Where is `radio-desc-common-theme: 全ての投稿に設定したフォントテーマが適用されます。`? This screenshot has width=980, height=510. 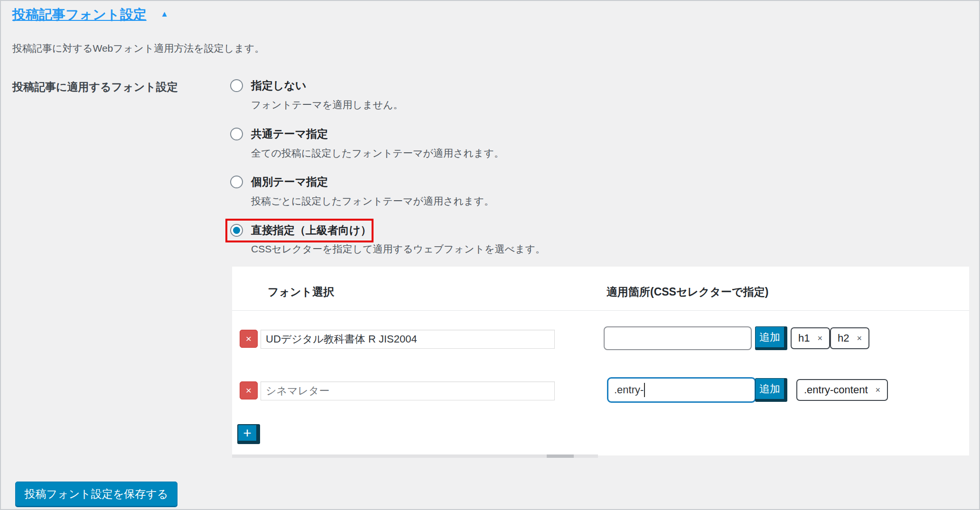 radio-desc-common-theme: 全ての投稿に設定したフォントテーマが適用されます。 is located at coordinates (378, 153).